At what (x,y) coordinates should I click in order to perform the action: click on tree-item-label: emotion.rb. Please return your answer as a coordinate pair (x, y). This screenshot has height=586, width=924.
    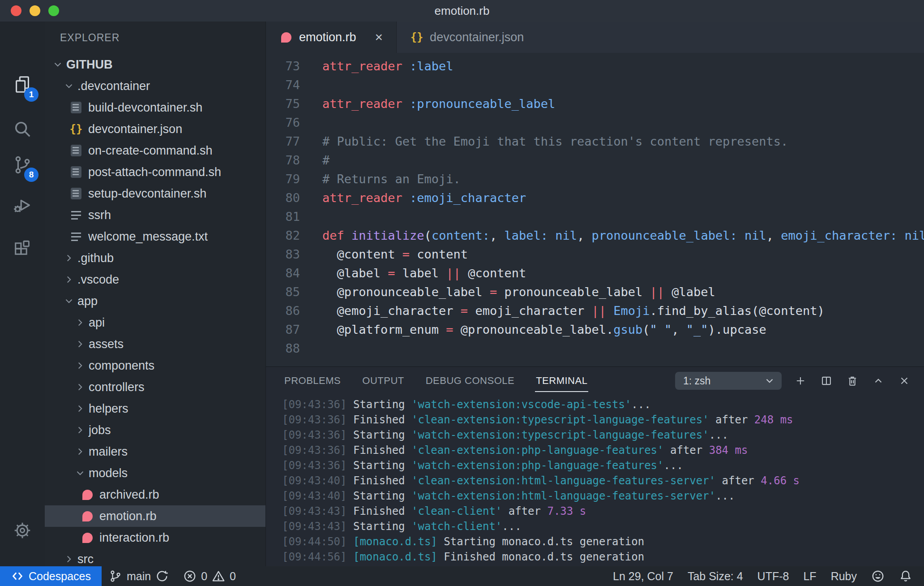
    Looking at the image, I should click on (128, 516).